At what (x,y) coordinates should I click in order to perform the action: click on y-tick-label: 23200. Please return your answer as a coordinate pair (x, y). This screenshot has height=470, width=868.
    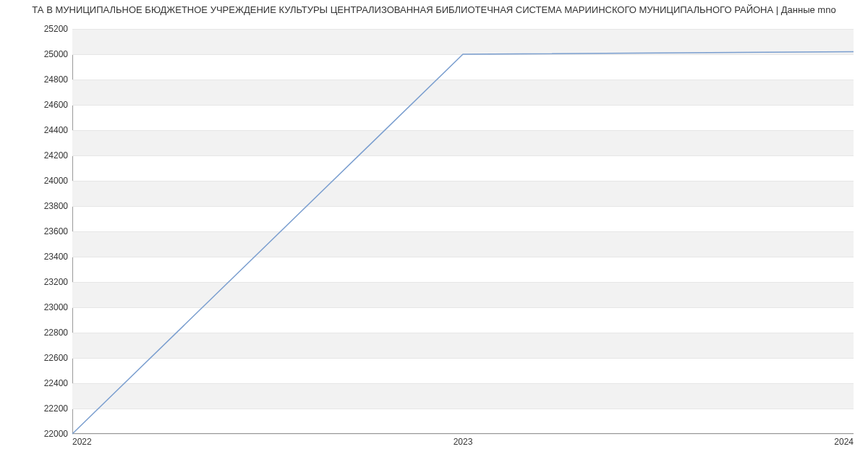
    Looking at the image, I should click on (39, 282).